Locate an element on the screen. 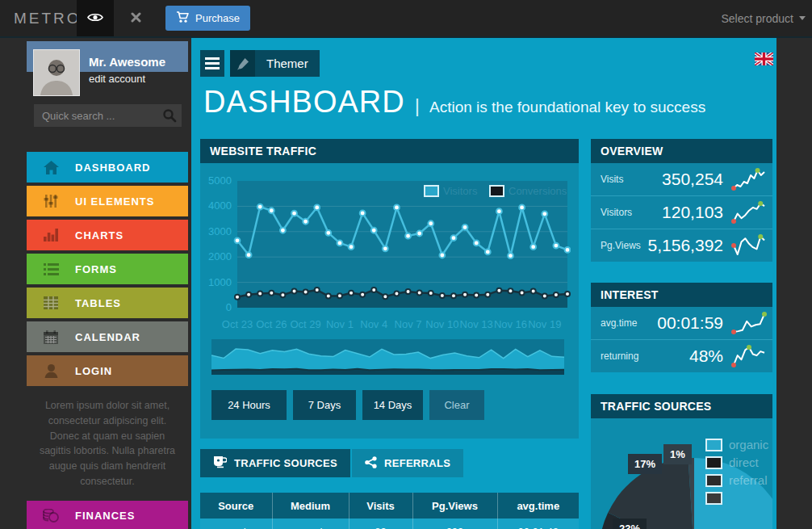 The image size is (812, 529). table-row: google organic 89 299 00:01:48 is located at coordinates (389, 523).